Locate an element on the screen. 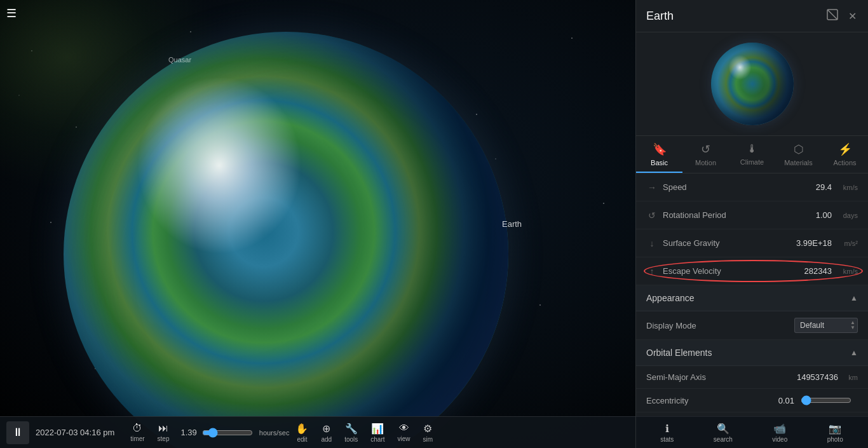 The width and height of the screenshot is (868, 448). step-icon: ⏭ is located at coordinates (163, 428).